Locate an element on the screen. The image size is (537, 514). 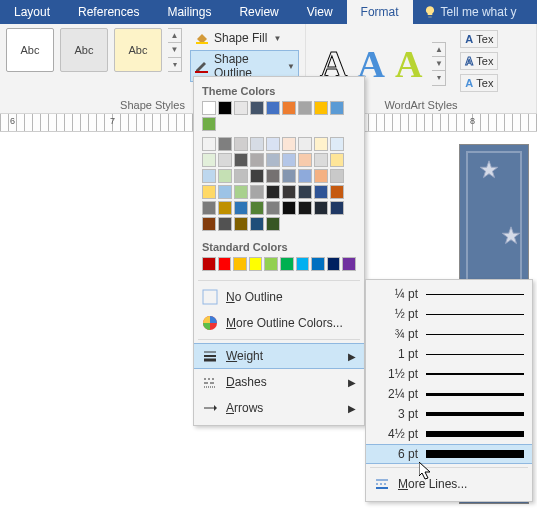
tab-format: Format is located at coordinates (380, 12).